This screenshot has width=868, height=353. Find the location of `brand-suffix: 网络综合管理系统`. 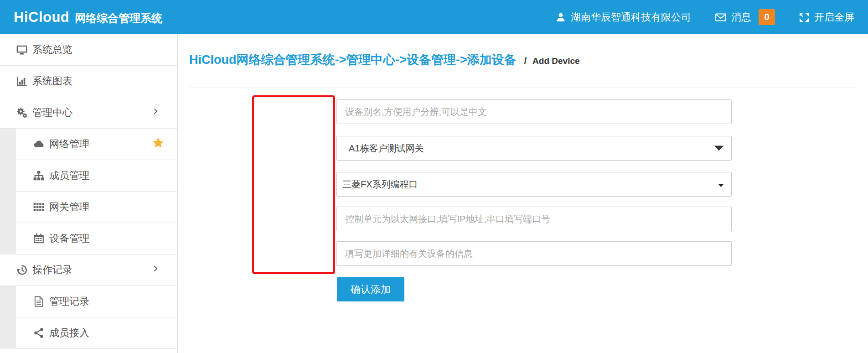

brand-suffix: 网络综合管理系统 is located at coordinates (119, 18).